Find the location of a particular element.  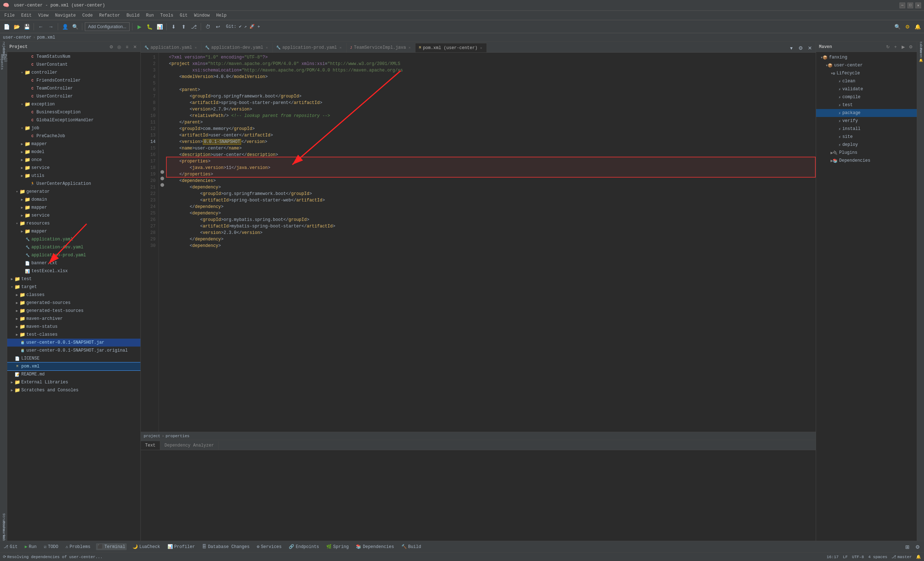

toolbar-new-file-btn: 📄 is located at coordinates (7, 27).